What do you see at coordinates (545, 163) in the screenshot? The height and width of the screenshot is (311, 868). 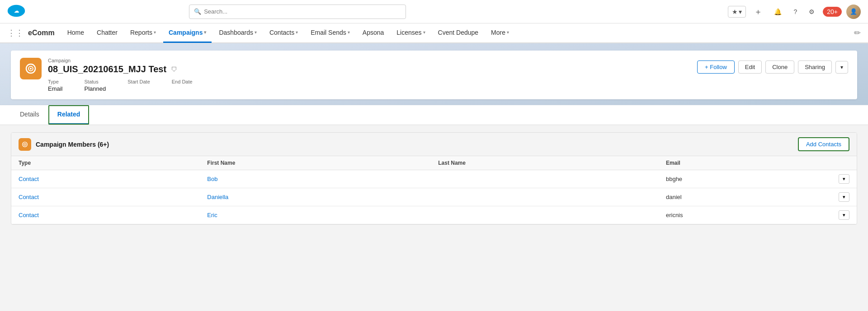 I see `col-last-name: Last Name` at bounding box center [545, 163].